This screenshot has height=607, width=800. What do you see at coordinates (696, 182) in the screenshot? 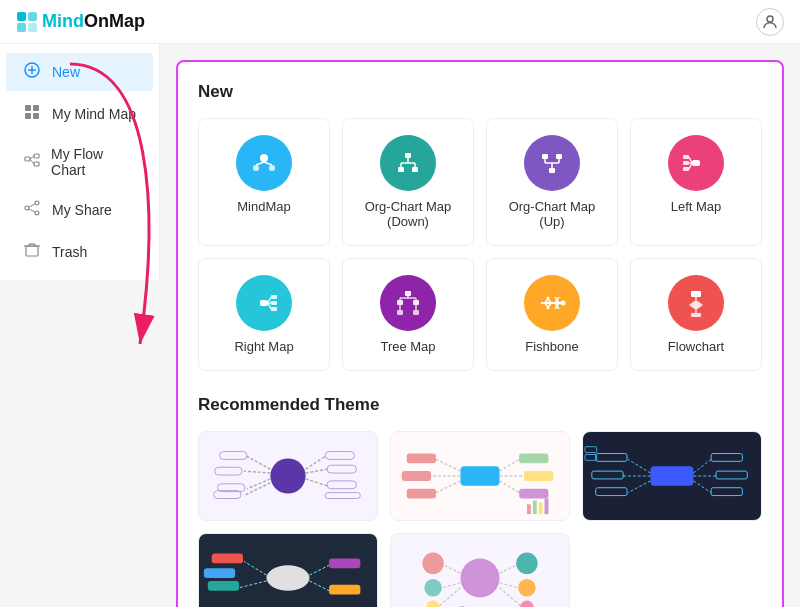
I see `map-item-left-map: Left Map` at bounding box center [696, 182].